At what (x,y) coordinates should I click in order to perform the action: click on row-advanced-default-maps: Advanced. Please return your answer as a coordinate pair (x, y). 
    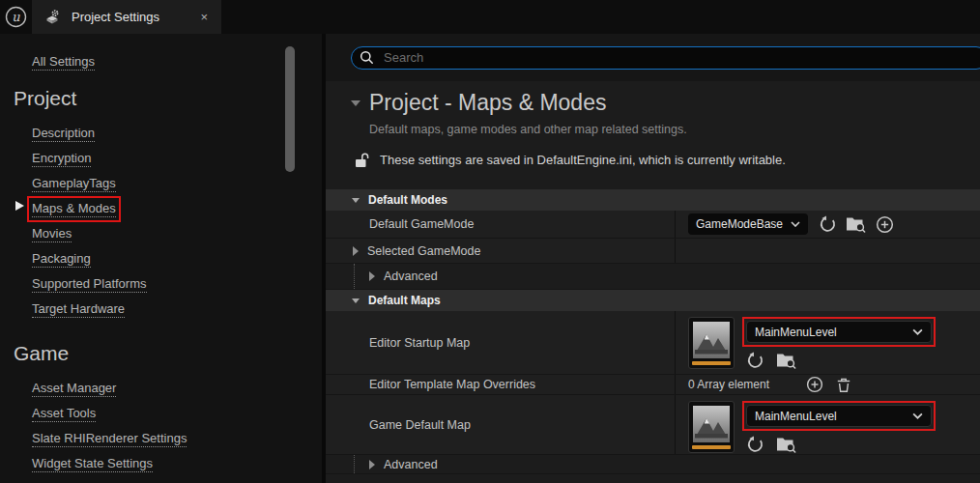
    Looking at the image, I should click on (653, 465).